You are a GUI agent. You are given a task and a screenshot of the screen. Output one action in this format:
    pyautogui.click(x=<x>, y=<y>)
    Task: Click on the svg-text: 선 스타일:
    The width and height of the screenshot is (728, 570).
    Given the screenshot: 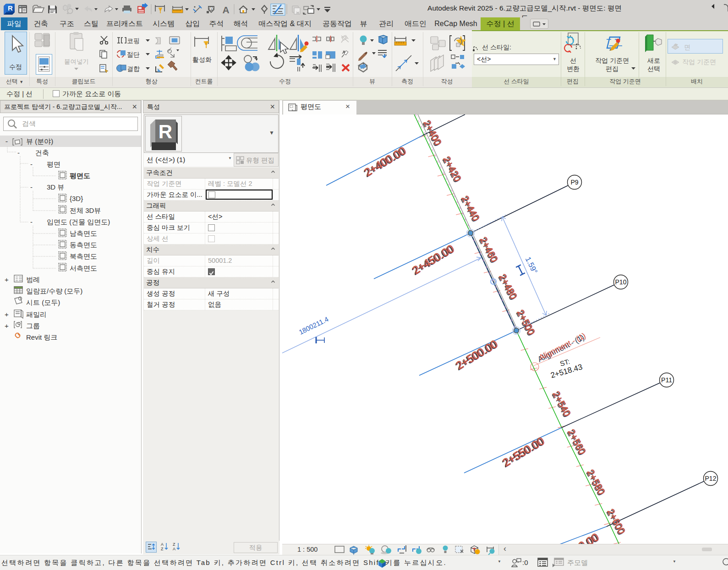 What is the action you would take?
    pyautogui.click(x=497, y=47)
    